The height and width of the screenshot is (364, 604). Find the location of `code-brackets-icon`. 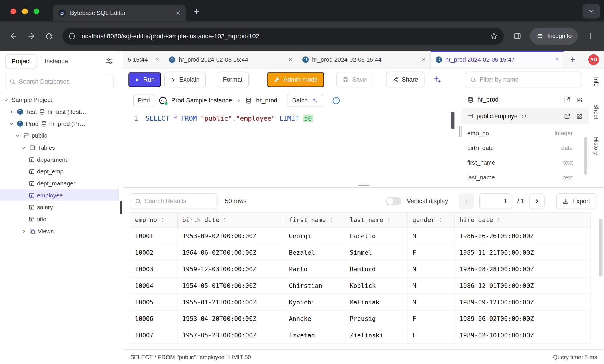

code-brackets-icon is located at coordinates (524, 116).